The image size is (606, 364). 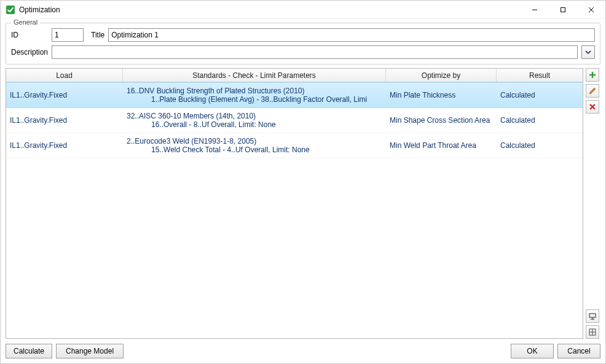 What do you see at coordinates (441, 95) in the screenshot?
I see `cell-optimize-by: Min Plate Thickness` at bounding box center [441, 95].